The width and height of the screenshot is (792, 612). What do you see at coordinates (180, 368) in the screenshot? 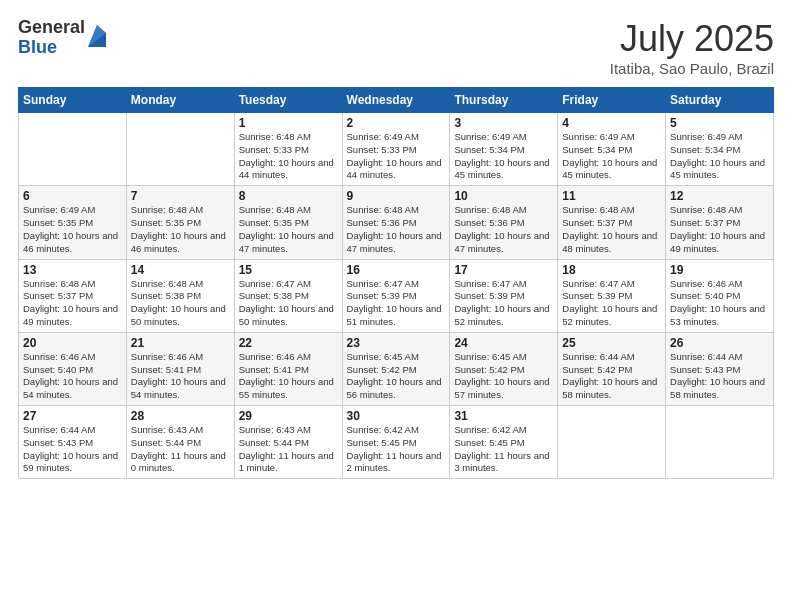
I see `calendar-cell: 21Sunrise: 6:46 AM Sunset: 5:41 PM Dayli…` at bounding box center [180, 368].